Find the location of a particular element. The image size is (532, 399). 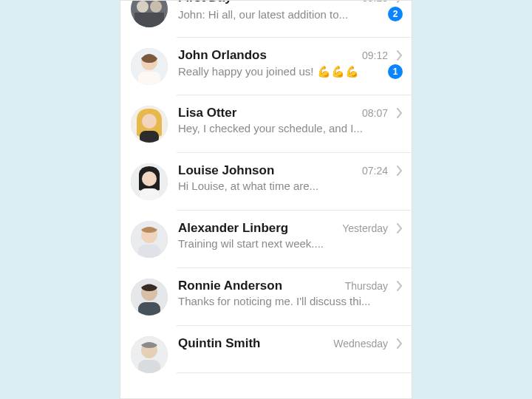

conversation-preview: Thanks for noticing me. I'll discuss thi… is located at coordinates (290, 301).